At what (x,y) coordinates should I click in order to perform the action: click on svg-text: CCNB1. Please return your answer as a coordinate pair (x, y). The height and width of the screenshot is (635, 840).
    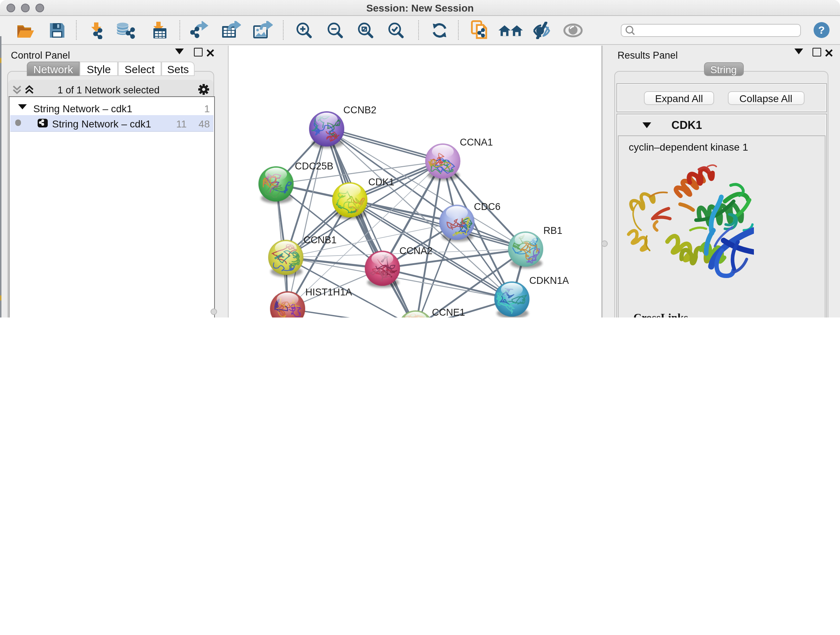
    Looking at the image, I should click on (320, 240).